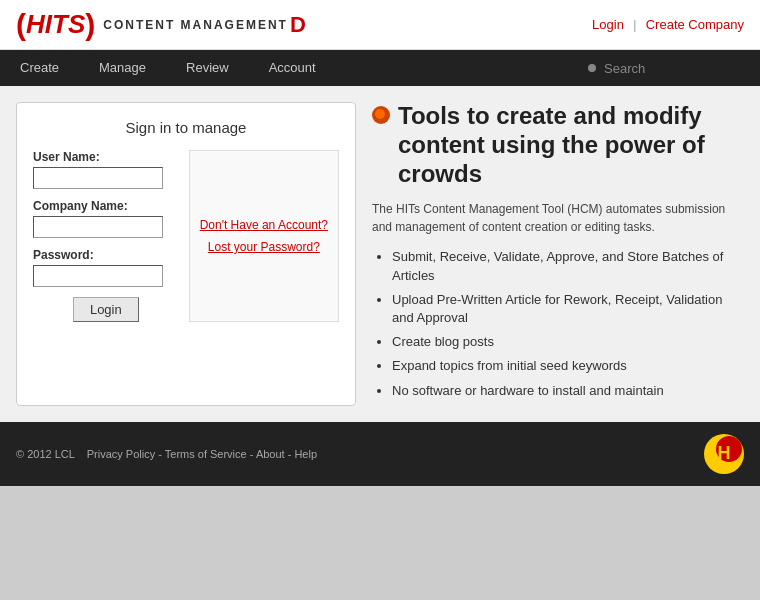  Describe the element at coordinates (45, 454) in the screenshot. I see `footer-copyright: © 2012 LCL` at that location.